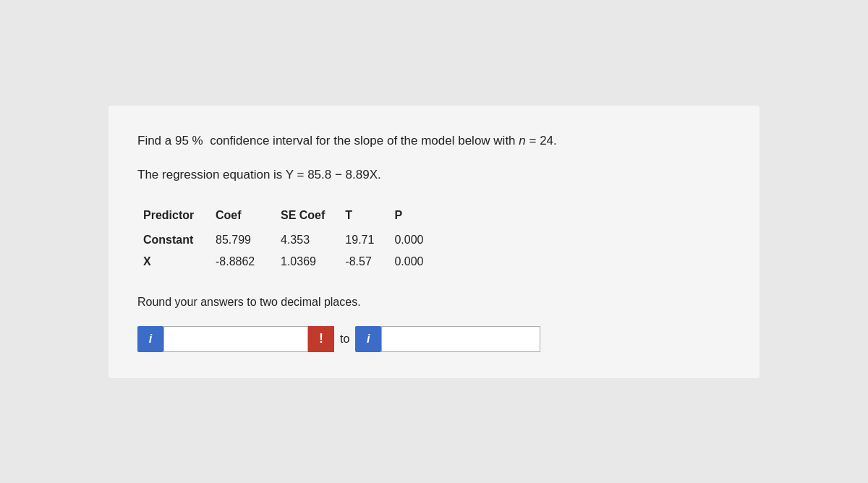 Image resolution: width=868 pixels, height=483 pixels. I want to click on row1-p: 0.000, so click(419, 240).